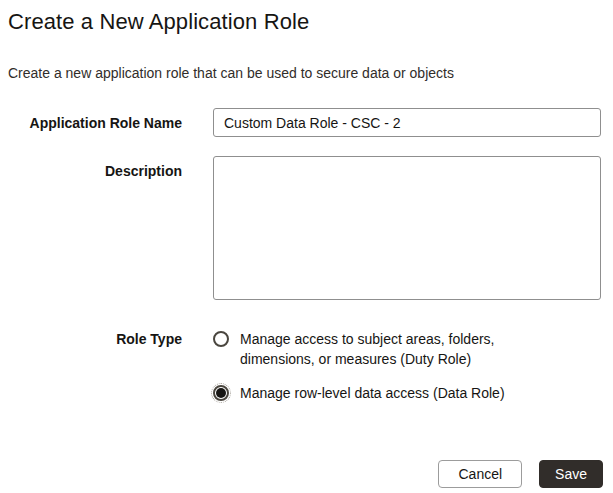 The height and width of the screenshot is (493, 613). What do you see at coordinates (372, 393) in the screenshot?
I see `data-role-option-label: Manage row-level data access (Data Role)` at bounding box center [372, 393].